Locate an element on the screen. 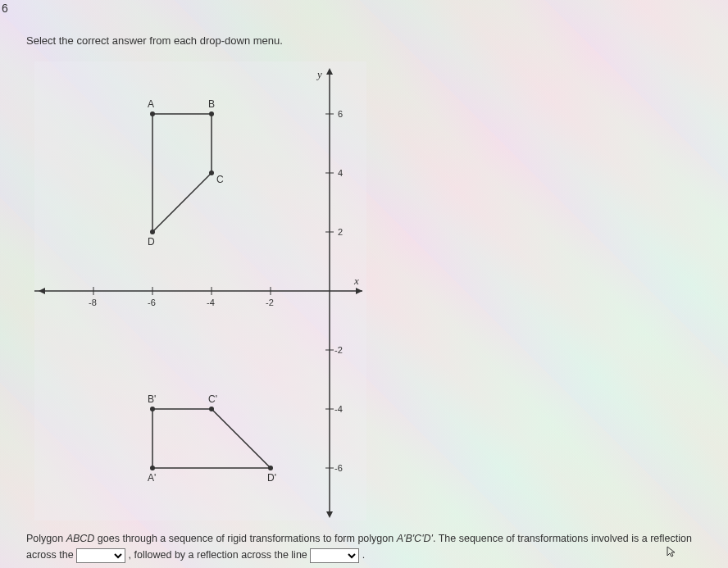 Image resolution: width=728 pixels, height=568 pixels. y-axis-arrow-down is located at coordinates (330, 515).